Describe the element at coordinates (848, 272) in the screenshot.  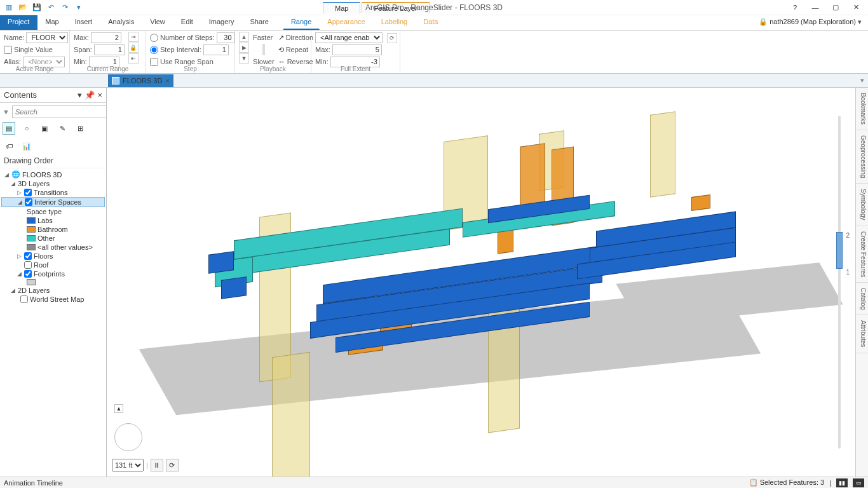
I see `range-tick-1: 1` at that location.